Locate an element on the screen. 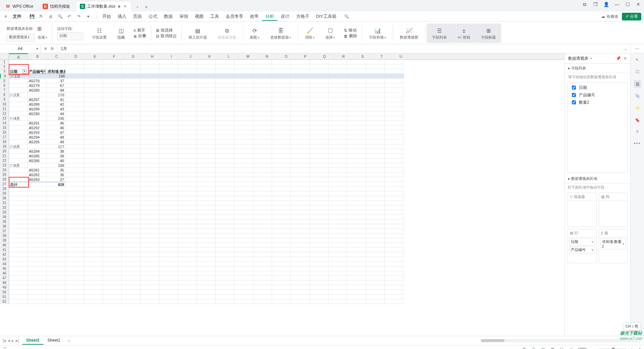 This screenshot has height=349, width=644. cell: 43 is located at coordinates (56, 109).